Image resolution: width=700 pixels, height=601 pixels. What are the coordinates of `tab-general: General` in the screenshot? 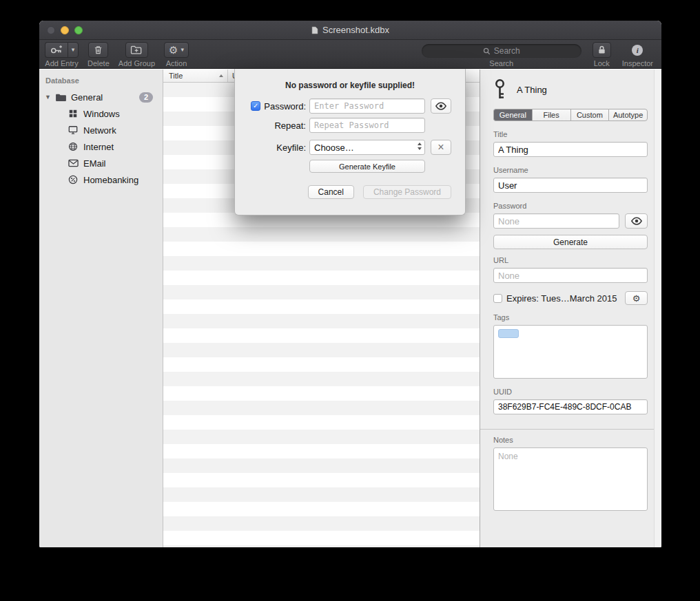 It's located at (513, 115).